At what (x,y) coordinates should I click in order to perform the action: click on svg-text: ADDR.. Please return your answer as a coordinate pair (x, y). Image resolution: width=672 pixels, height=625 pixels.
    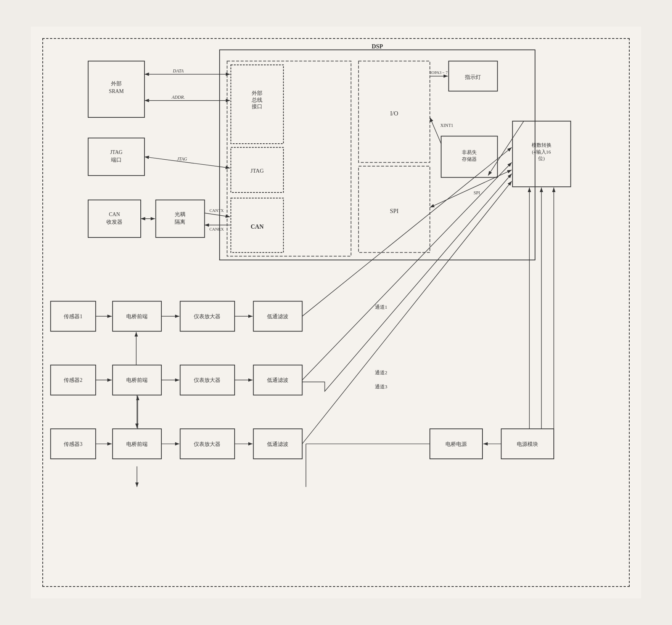
    Looking at the image, I should click on (178, 97).